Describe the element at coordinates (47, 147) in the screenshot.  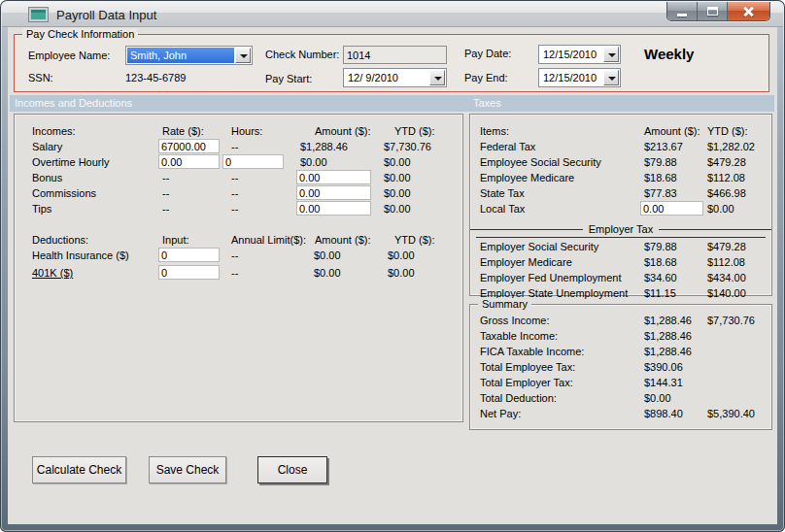
I see `income-label: Salary` at that location.